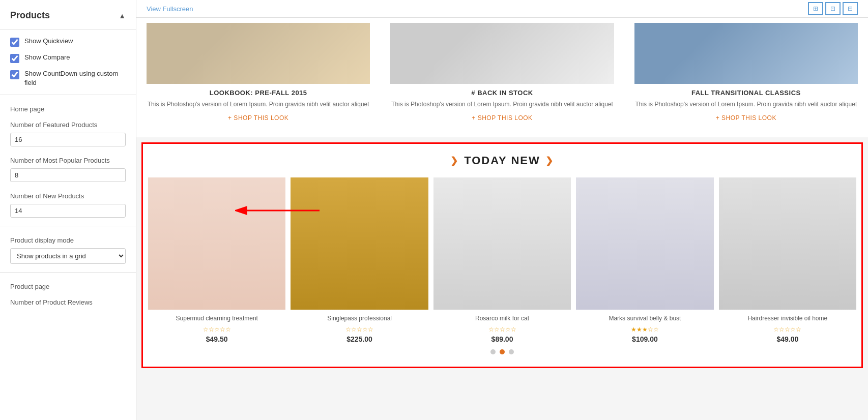 This screenshot has height=420, width=868. I want to click on most-popular-input-row, so click(68, 176).